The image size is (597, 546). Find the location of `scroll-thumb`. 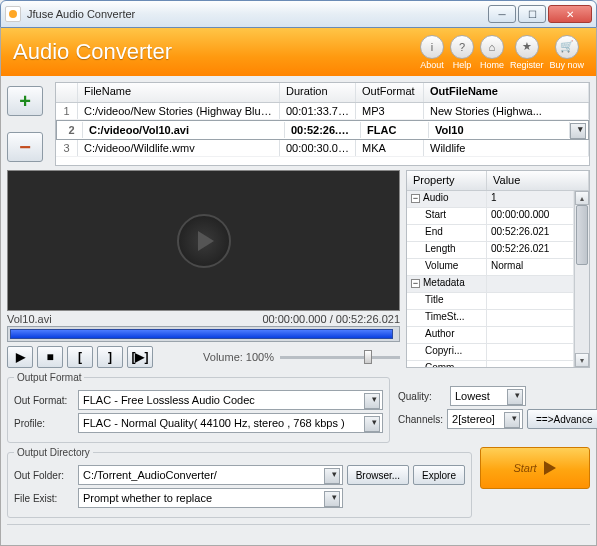

scroll-thumb is located at coordinates (582, 235).